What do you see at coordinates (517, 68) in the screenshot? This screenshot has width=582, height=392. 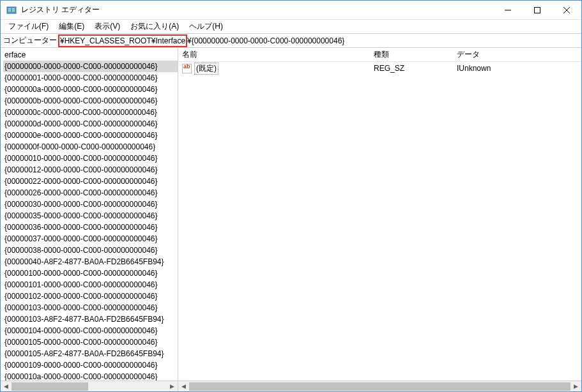 I see `row-data-cell: IUnknown` at bounding box center [517, 68].